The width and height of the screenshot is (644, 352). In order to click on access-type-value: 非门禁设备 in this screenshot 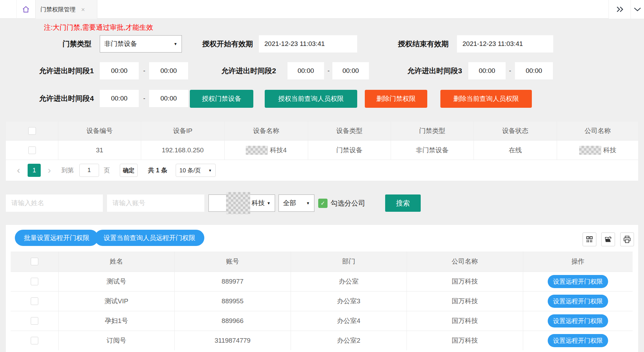, I will do `click(121, 44)`.